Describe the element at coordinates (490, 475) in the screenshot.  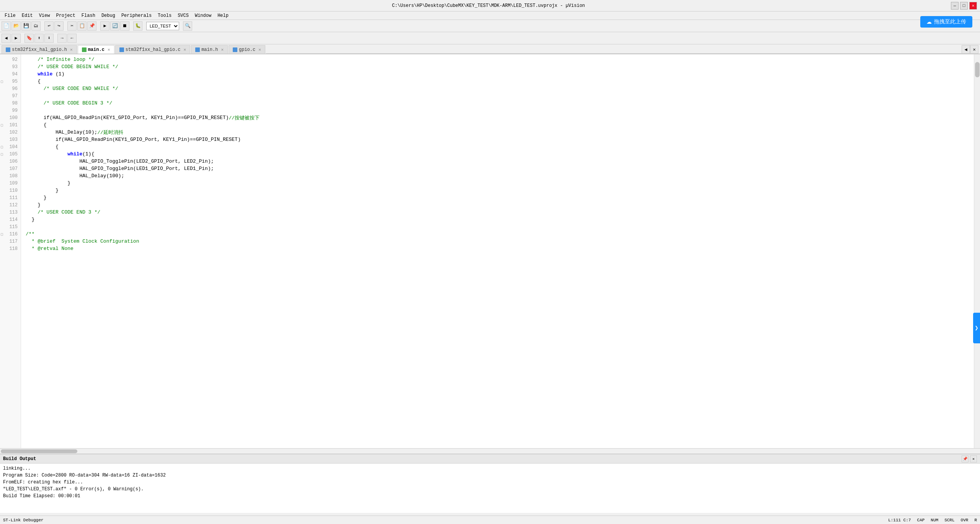
I see `build-line-2: Program Size: Code=2800 RO-data=304 RW-d…` at that location.